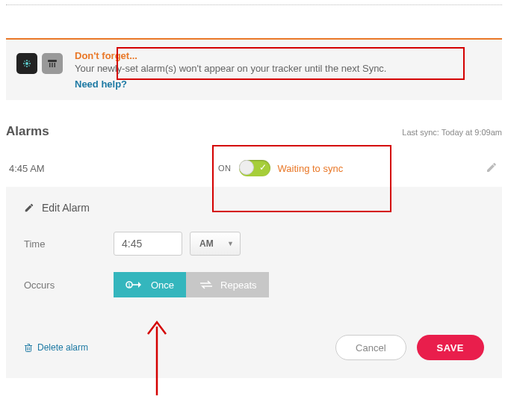 The image size is (508, 420). I want to click on occurs-repeats-button: Repeats, so click(227, 285).